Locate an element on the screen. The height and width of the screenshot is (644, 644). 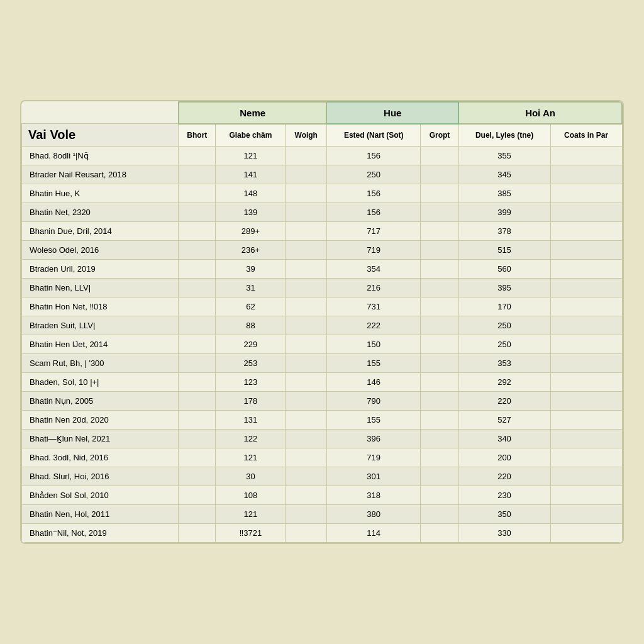
cell-name: Bhatin Hon Net, ‼018 is located at coordinates (101, 307).